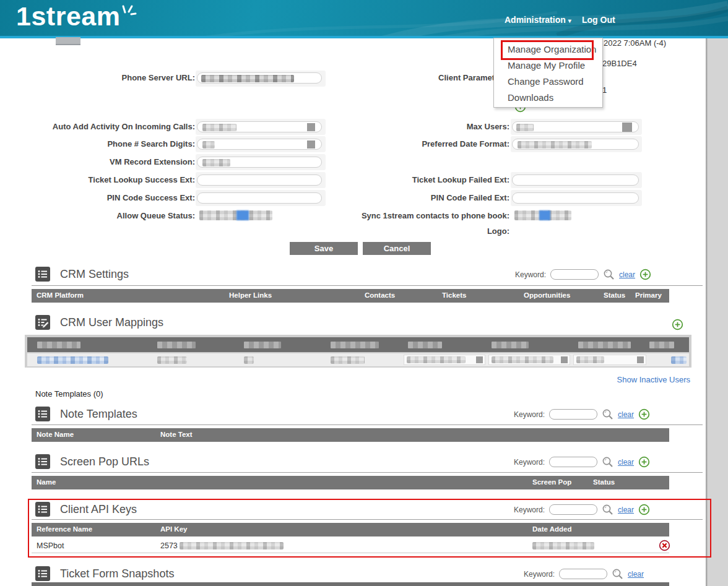 The height and width of the screenshot is (586, 728). I want to click on allow-queue-status-toggle, so click(236, 215).